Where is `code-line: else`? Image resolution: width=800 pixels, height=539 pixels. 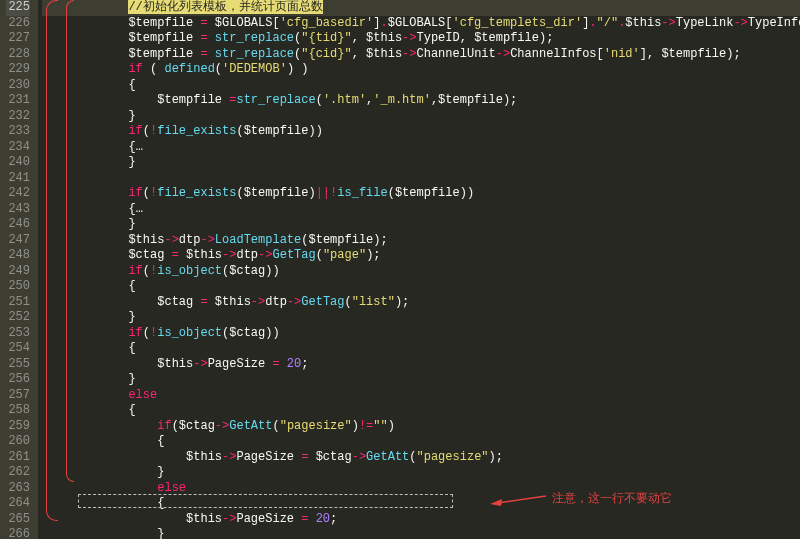 code-line: else is located at coordinates (421, 396).